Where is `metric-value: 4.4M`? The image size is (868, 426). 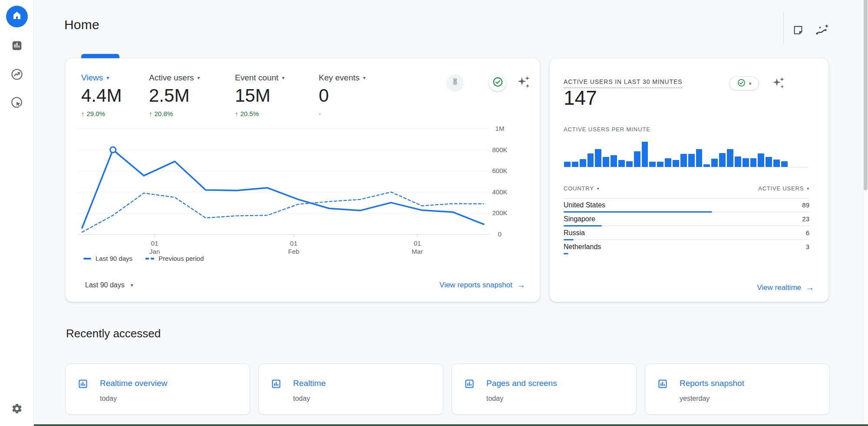
metric-value: 4.4M is located at coordinates (102, 96).